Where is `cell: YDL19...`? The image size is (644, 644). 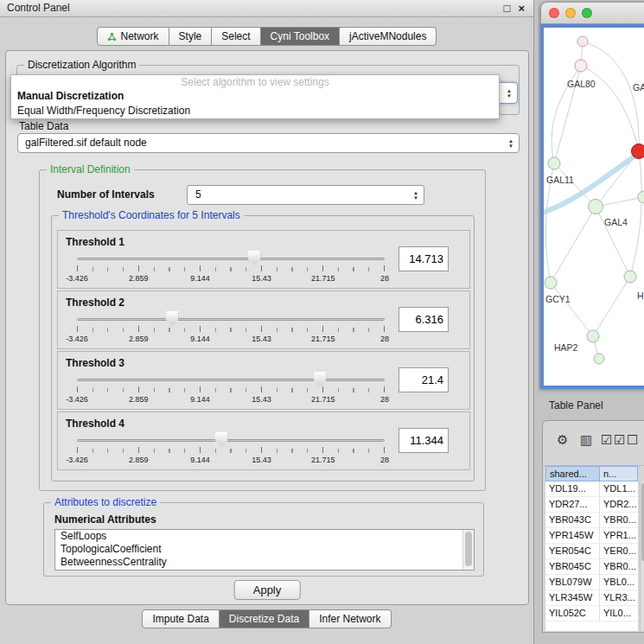
cell: YDL19... is located at coordinates (572, 489).